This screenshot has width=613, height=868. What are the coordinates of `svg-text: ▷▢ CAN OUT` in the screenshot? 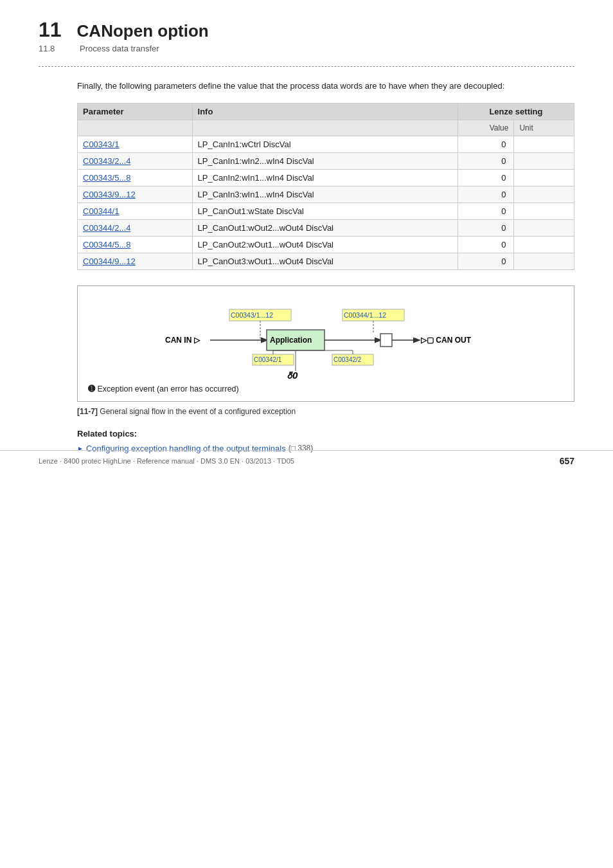 It's located at (446, 340).